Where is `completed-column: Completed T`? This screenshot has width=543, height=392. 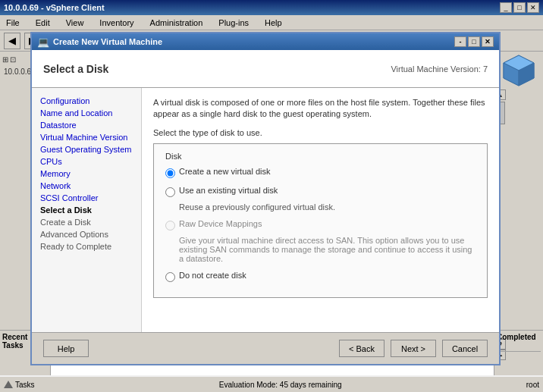
completed-column: Completed T is located at coordinates (519, 353).